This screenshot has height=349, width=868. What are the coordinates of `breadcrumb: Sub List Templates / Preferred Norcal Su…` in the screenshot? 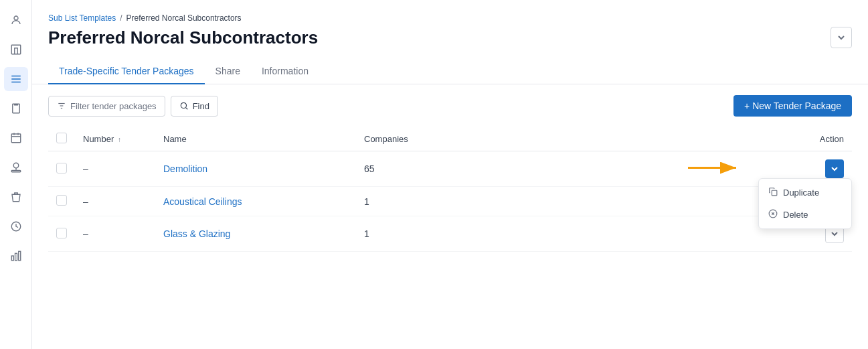 It's located at (450, 18).